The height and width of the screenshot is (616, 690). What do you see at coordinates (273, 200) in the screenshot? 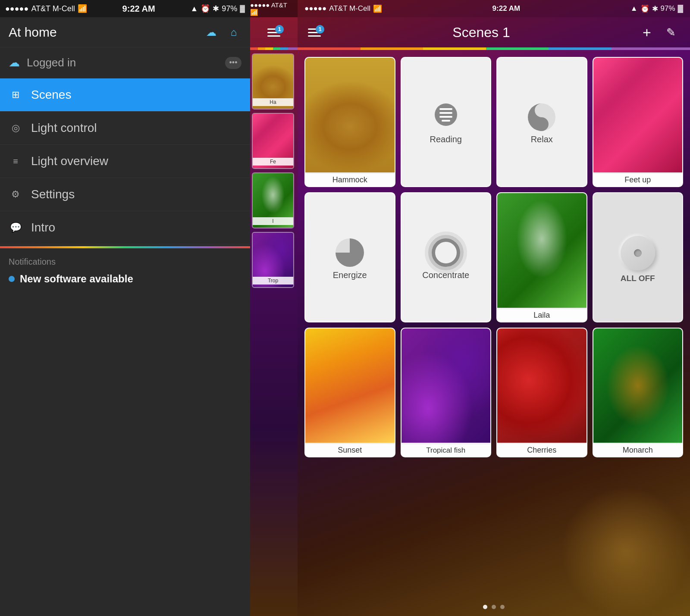
I see `mid-tile-laila: I` at bounding box center [273, 200].